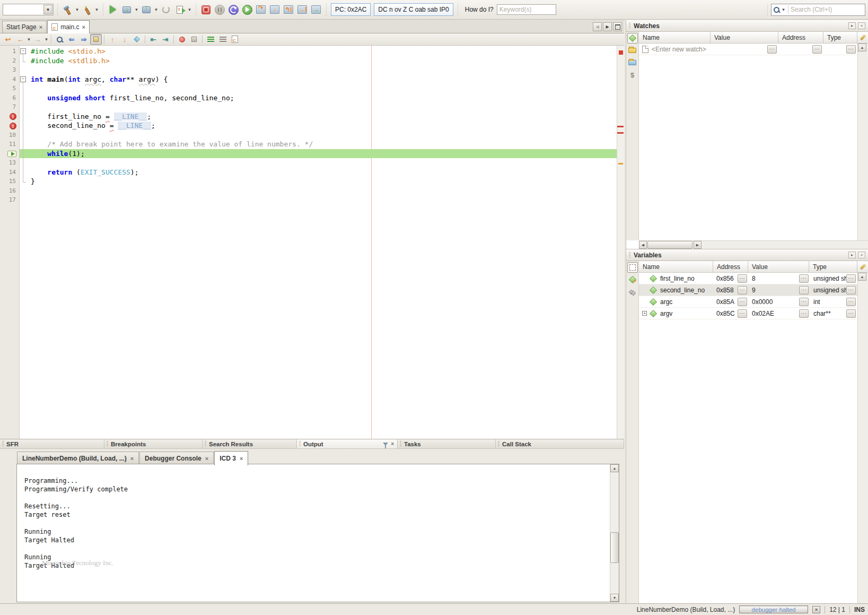 Image resolution: width=868 pixels, height=615 pixels. What do you see at coordinates (125, 39) in the screenshot?
I see `next-bookmark-button: ↓` at bounding box center [125, 39].